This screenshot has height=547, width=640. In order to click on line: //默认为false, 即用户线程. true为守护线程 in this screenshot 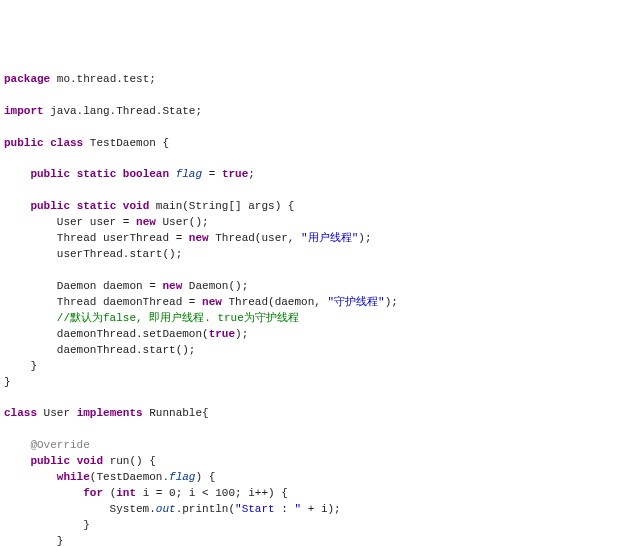, I will do `click(152, 318)`.